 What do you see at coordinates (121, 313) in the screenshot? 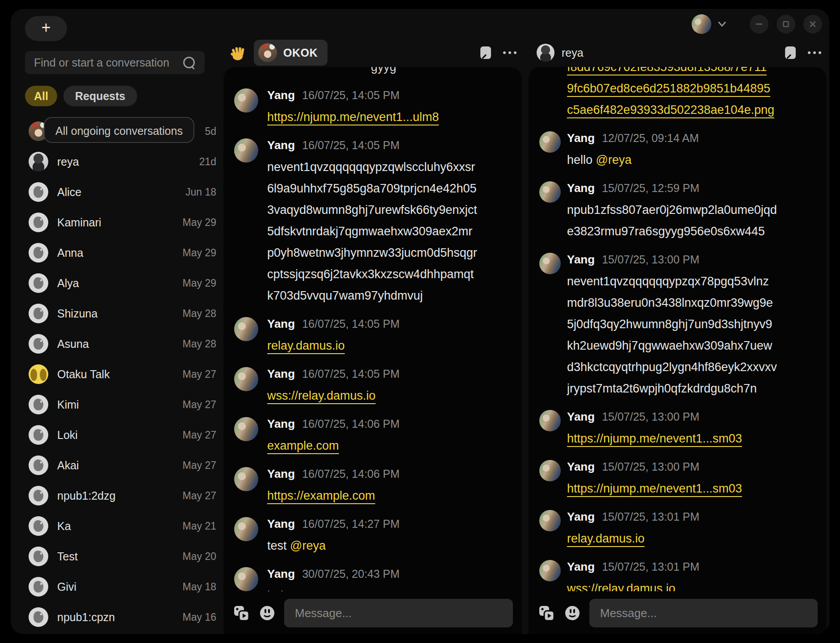
I see `conversation-item: ShizunaMay 28` at bounding box center [121, 313].